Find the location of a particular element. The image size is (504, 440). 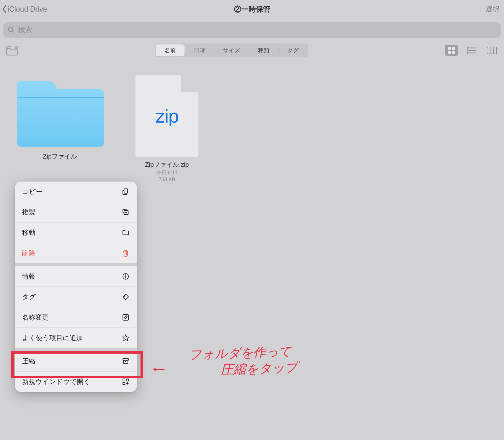

menu-tag-label: タグ is located at coordinates (29, 297).